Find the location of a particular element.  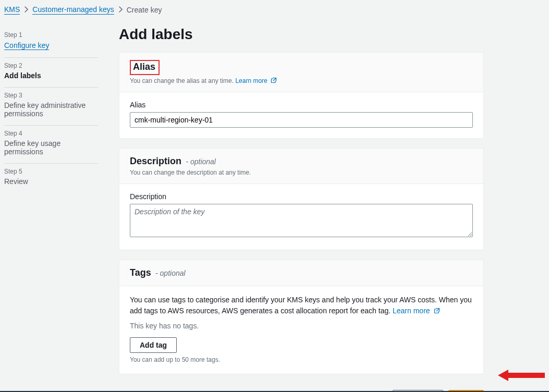

alias-learn-more-link: Learn more is located at coordinates (256, 81).